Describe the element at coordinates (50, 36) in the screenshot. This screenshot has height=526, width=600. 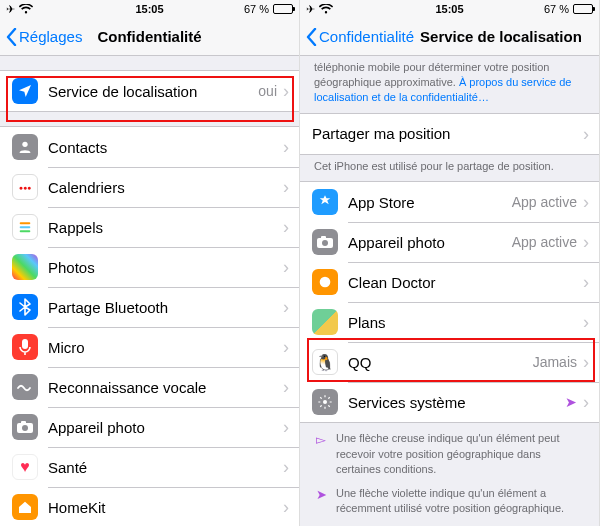
I see `back-label: Réglages` at that location.